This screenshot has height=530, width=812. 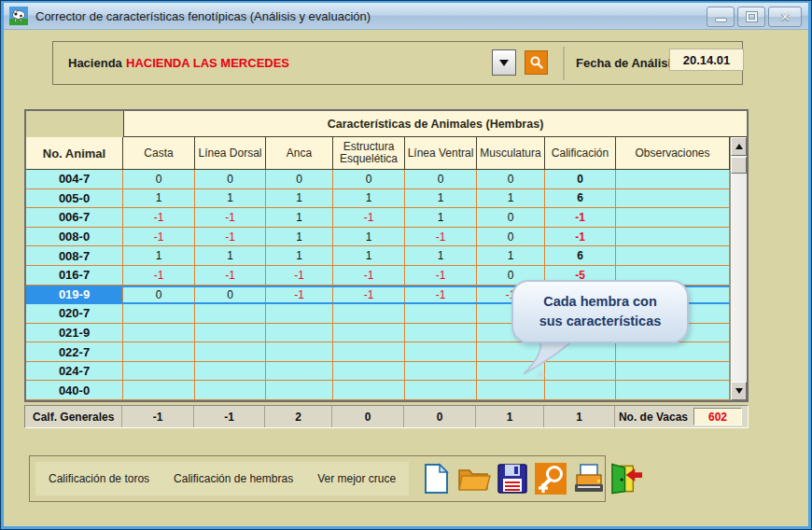 I want to click on link-calificacion-hembras: Calificación de hembras, so click(x=233, y=479).